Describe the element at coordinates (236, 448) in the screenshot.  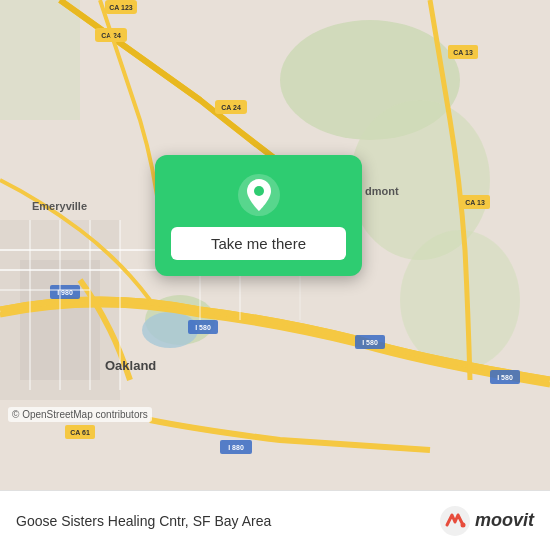
I see `svg-text: I 880` at that location.